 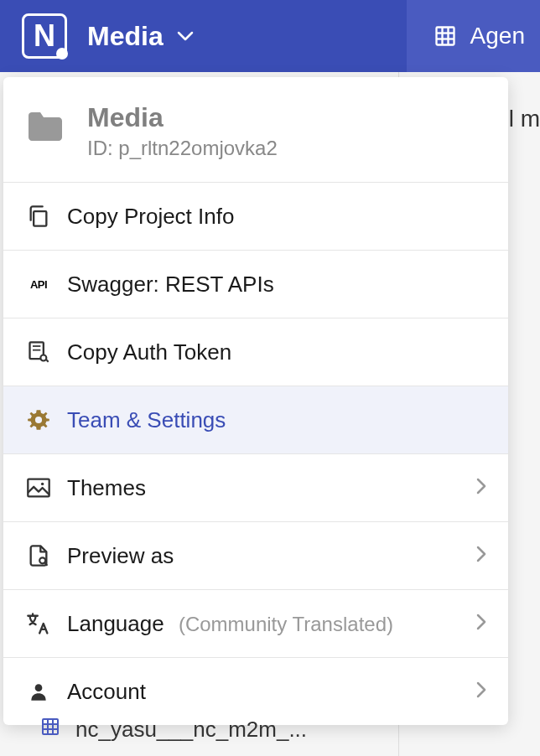 I want to click on token-icon, so click(x=39, y=352).